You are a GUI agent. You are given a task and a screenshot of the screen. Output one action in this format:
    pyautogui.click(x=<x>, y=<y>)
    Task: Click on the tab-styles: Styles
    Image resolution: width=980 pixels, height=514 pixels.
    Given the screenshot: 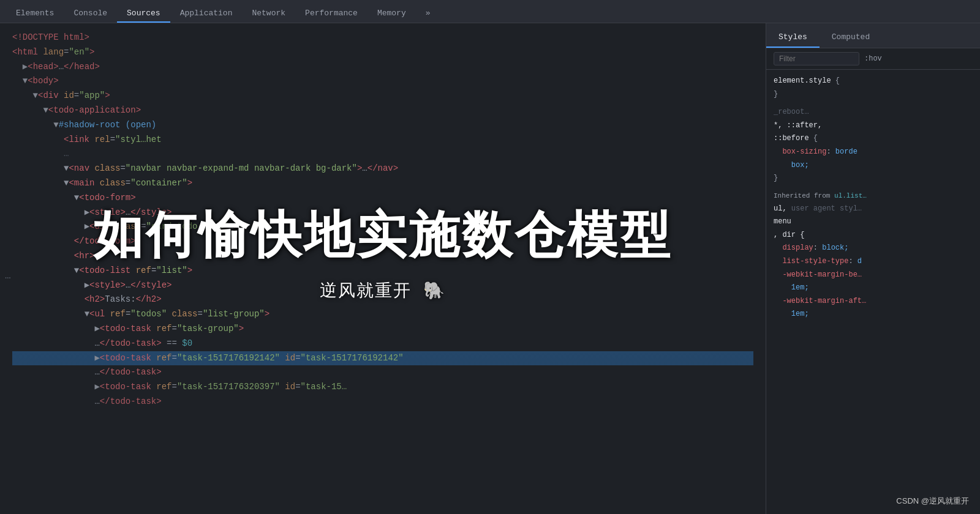 What is the action you would take?
    pyautogui.click(x=793, y=38)
    